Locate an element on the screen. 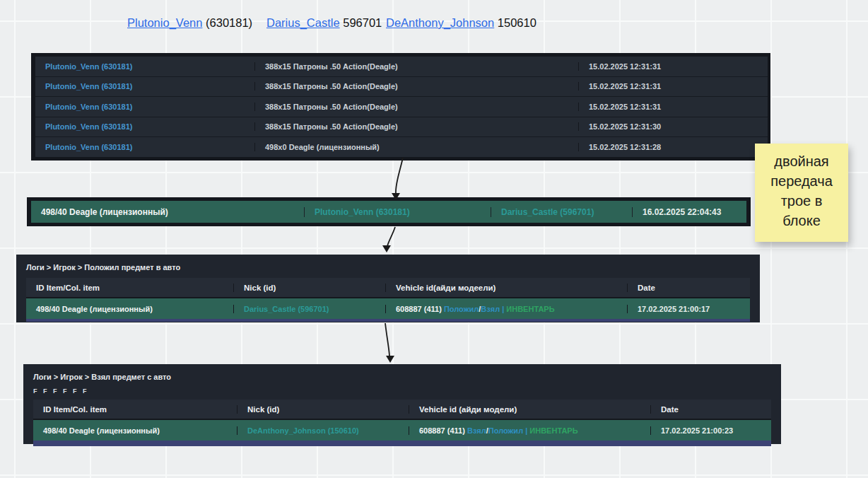  player-header-2: Darius_Castle 596701 is located at coordinates (324, 23).